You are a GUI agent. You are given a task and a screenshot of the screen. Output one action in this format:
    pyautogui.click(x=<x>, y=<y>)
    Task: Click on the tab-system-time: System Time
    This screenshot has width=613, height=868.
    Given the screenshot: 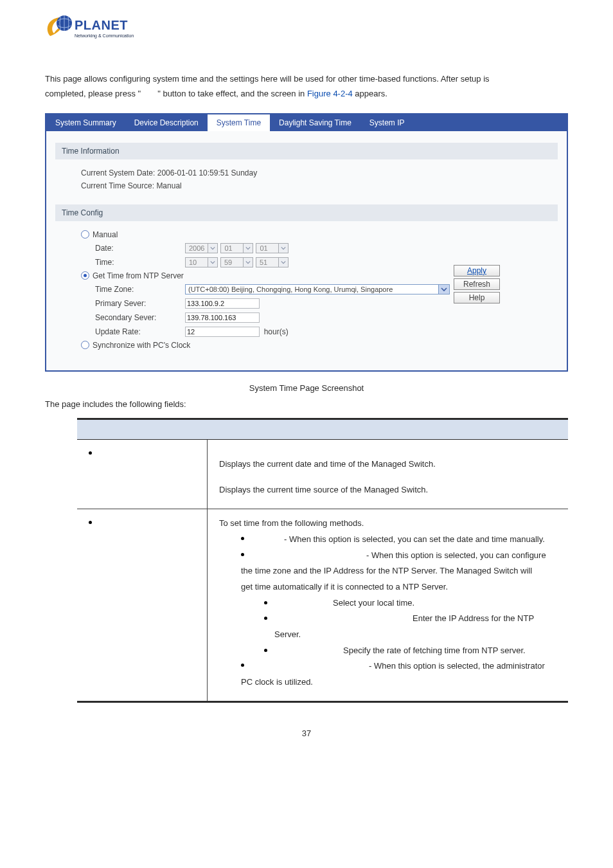 What is the action you would take?
    pyautogui.click(x=239, y=123)
    